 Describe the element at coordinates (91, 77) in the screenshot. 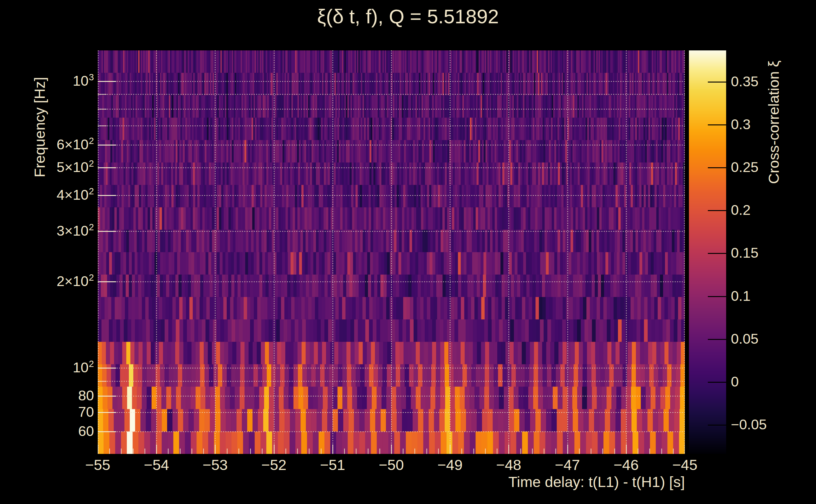

I see `y-tick-exponent: 3` at that location.